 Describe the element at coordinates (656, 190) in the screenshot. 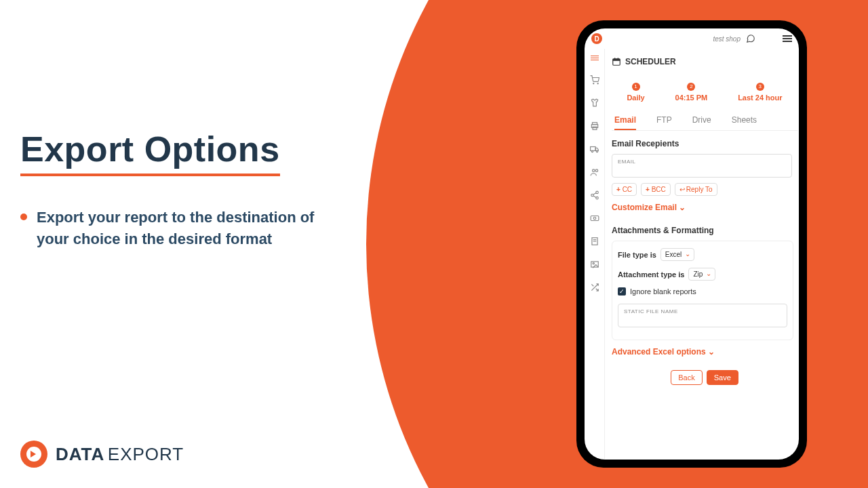

I see `bcc-button: + BCC` at that location.